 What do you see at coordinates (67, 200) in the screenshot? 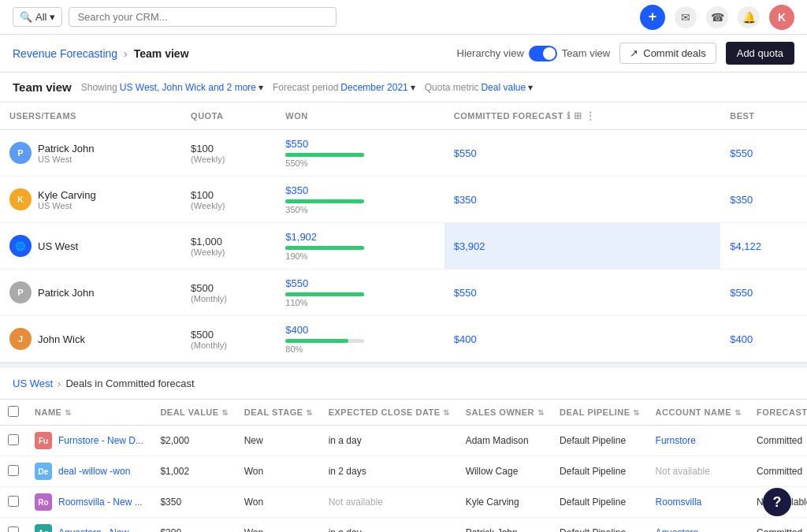
I see `user-info: Kyle Carving US West` at bounding box center [67, 200].